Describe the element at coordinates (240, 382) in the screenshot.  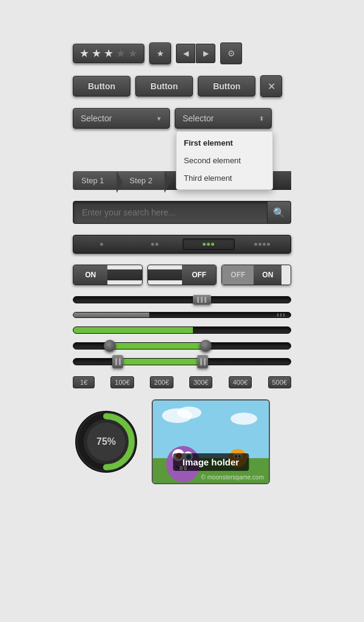
I see `range-label-4: 400€` at that location.